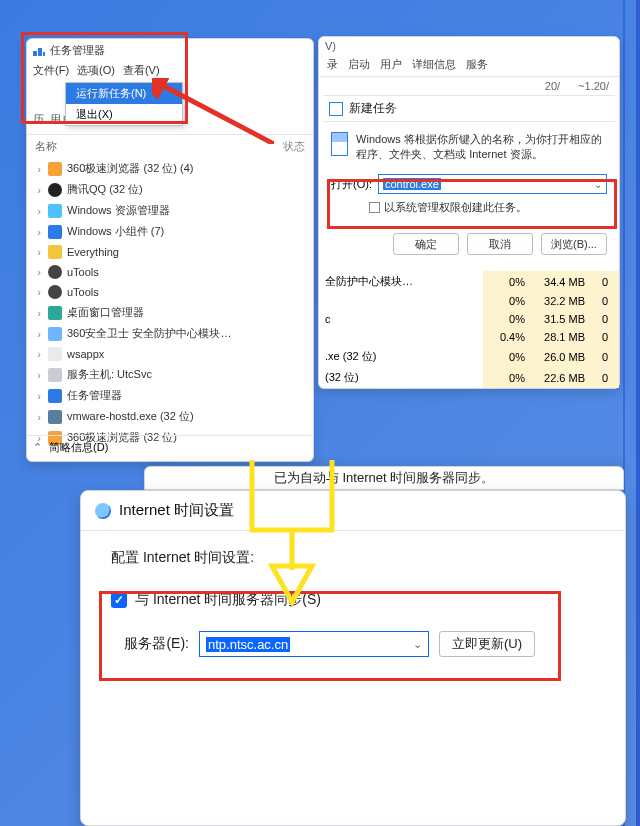 The height and width of the screenshot is (826, 640). Describe the element at coordinates (170, 374) in the screenshot. I see `table-row: ›服务主机: UtcSvc` at that location.